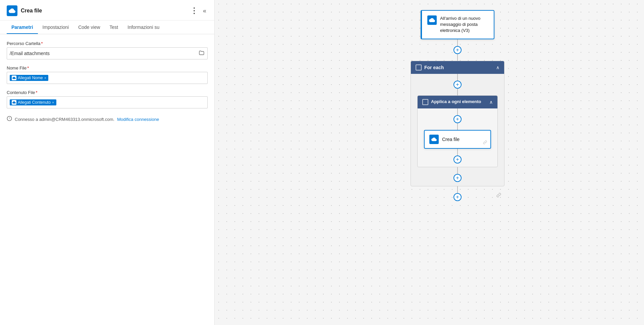  What do you see at coordinates (64, 120) in the screenshot?
I see `connection-text: Connesso a admin@CRM463313.onmicrosoft.c…` at bounding box center [64, 120].